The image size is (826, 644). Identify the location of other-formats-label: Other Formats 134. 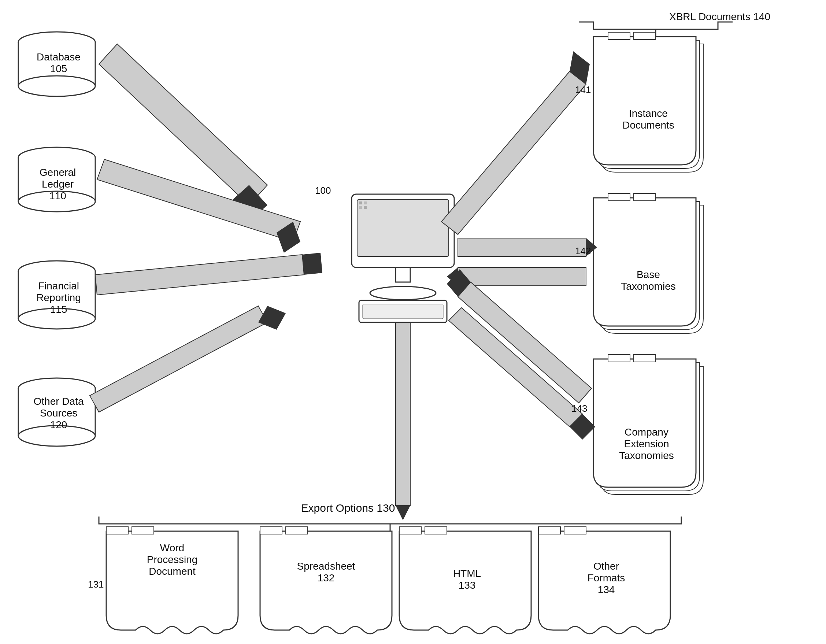
(606, 578).